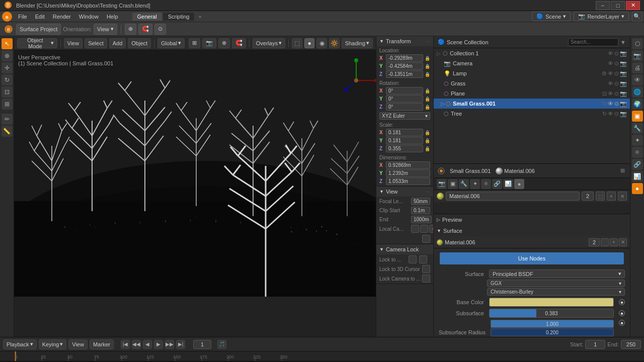 This screenshot has height=362, width=644. What do you see at coordinates (7, 119) in the screenshot?
I see `tool-annotate: ✏` at bounding box center [7, 119].